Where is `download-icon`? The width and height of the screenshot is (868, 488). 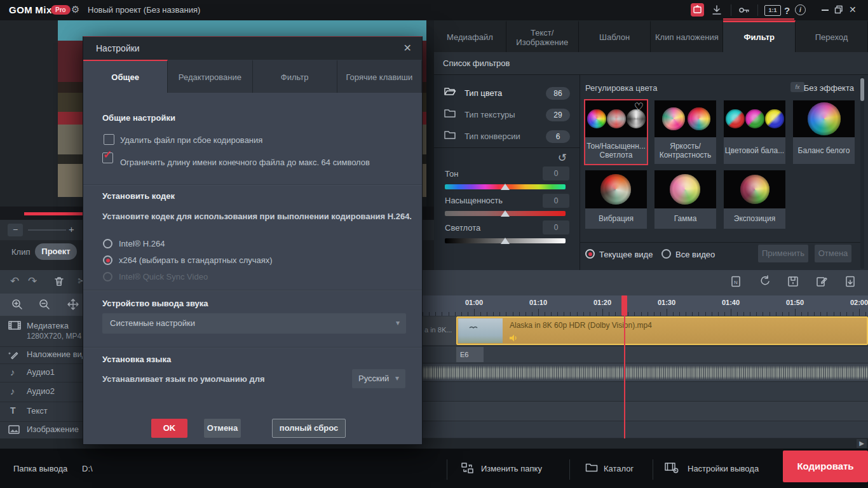
download-icon is located at coordinates (717, 10).